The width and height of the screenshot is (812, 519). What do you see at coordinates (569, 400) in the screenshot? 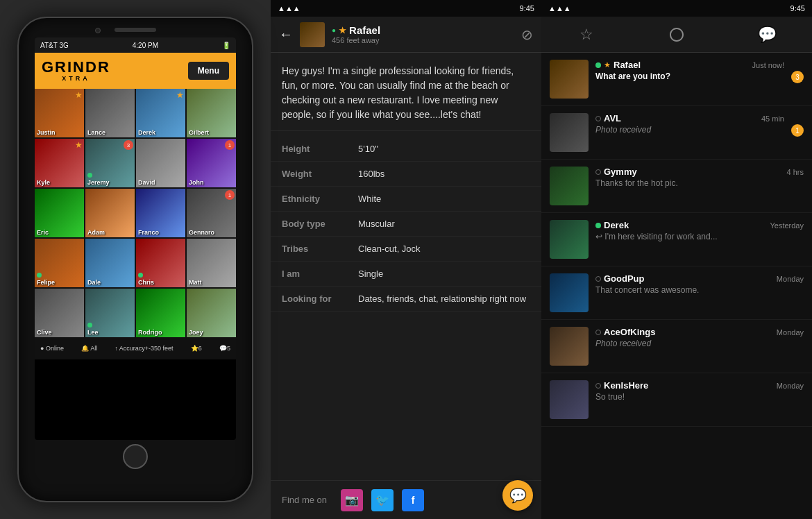
I see `conversation-avatar` at bounding box center [569, 400].